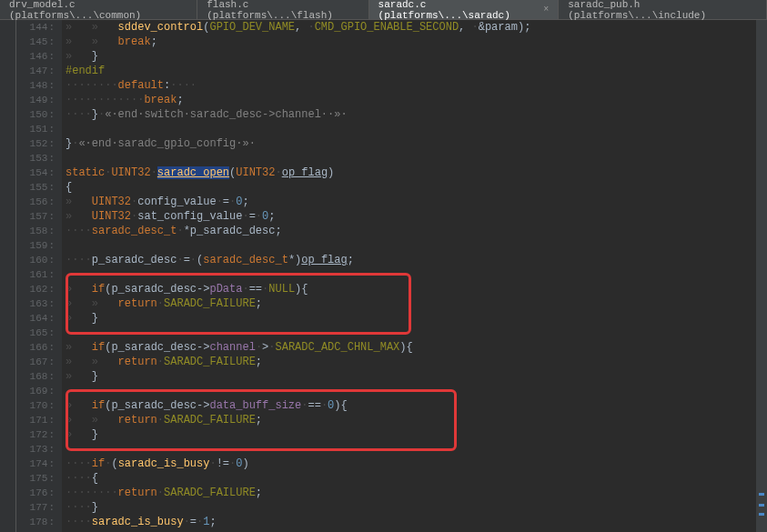  I want to click on line-number: 168, so click(35, 376).